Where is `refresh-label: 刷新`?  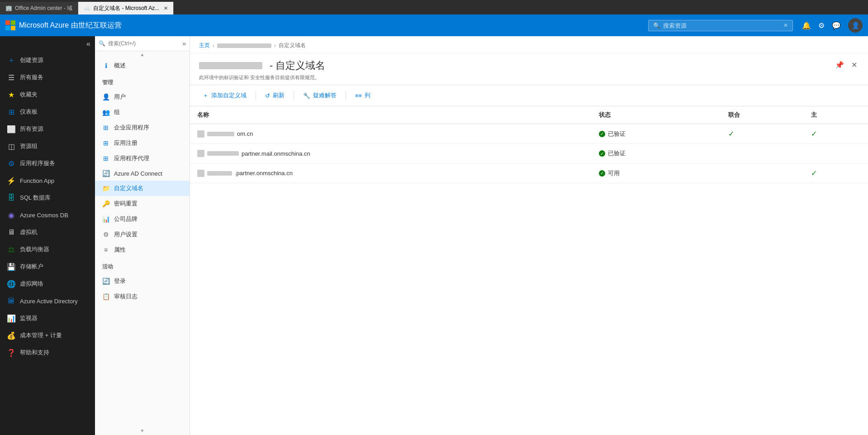
refresh-label: 刷新 is located at coordinates (279, 96).